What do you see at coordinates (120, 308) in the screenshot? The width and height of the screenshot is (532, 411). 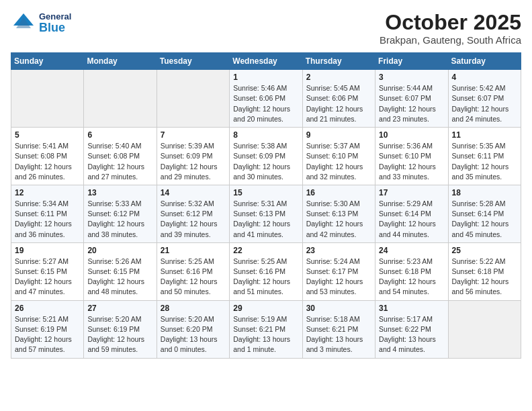 I see `day-number: 27` at bounding box center [120, 308].